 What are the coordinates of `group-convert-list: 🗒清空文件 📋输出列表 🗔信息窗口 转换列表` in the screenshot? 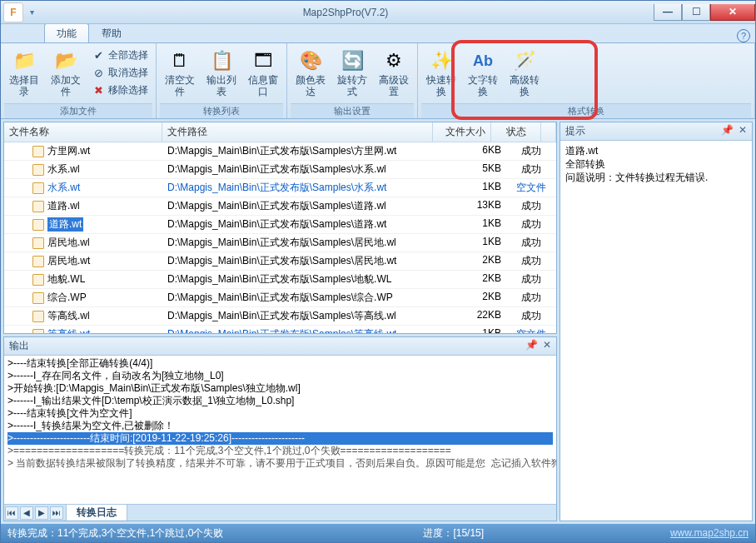 It's located at (221, 81).